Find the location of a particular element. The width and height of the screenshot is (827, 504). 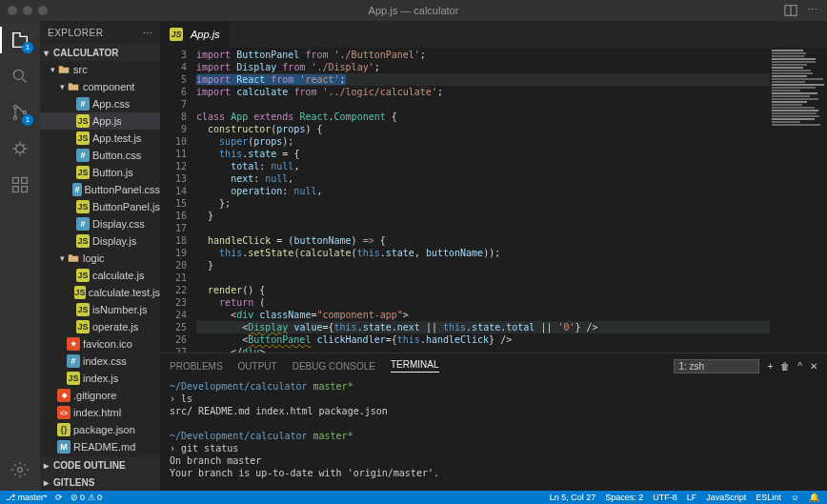

file-calculate-js: JScalculate.js is located at coordinates (100, 275).